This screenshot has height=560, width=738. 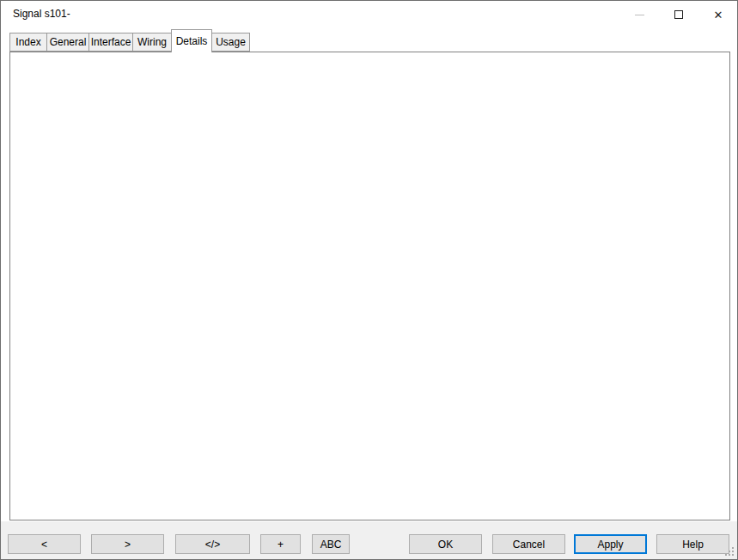 I want to click on help-button: Help, so click(x=692, y=545).